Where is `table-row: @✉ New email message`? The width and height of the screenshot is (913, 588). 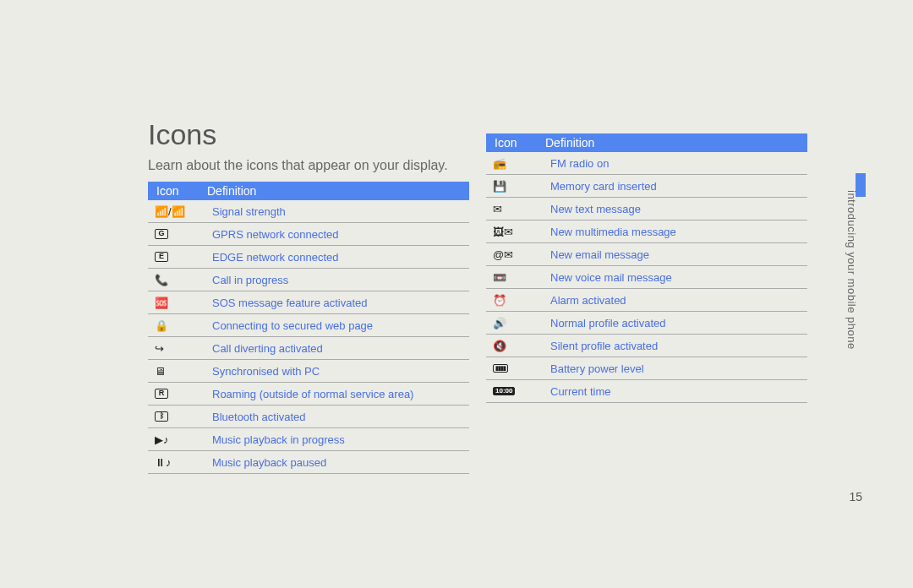
table-row: @✉ New email message is located at coordinates (647, 255).